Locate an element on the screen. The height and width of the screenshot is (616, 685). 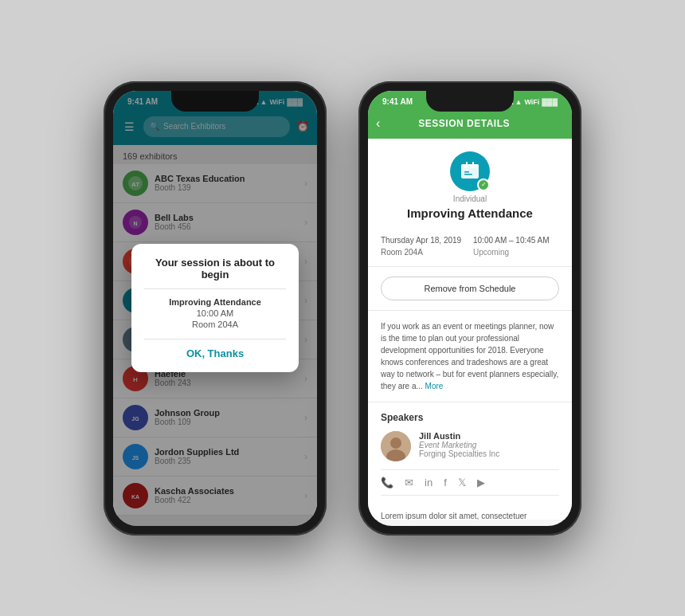
speaker-bio: Lorem ipsum dolor sit amet, consectetuer… is located at coordinates (470, 515).